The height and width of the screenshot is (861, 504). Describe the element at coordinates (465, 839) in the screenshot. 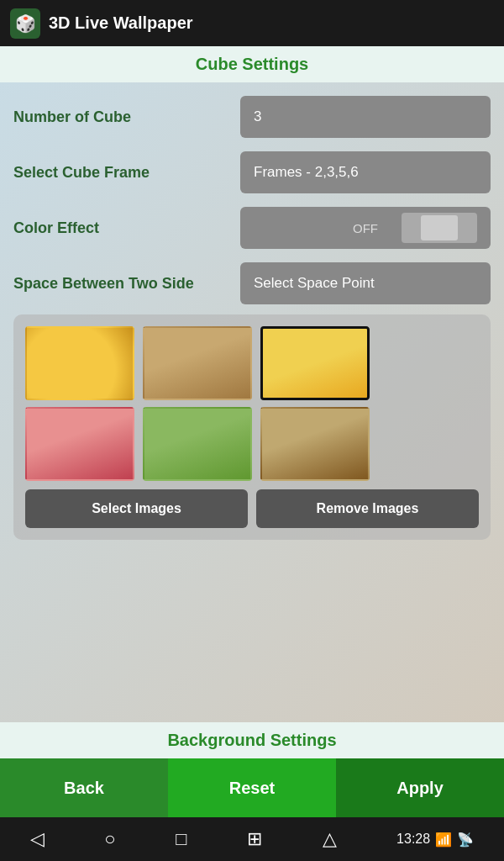

I see `nav-signal-icon: 📡` at that location.